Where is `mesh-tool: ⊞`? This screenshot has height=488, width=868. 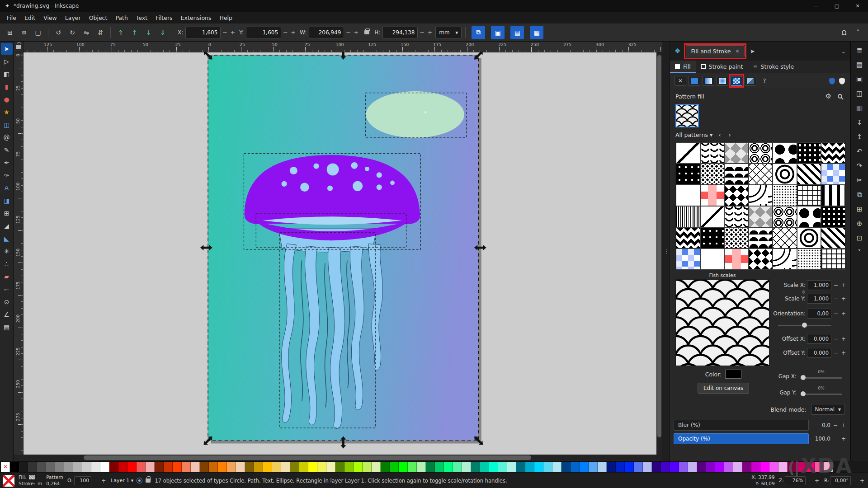
mesh-tool: ⊞ is located at coordinates (7, 213).